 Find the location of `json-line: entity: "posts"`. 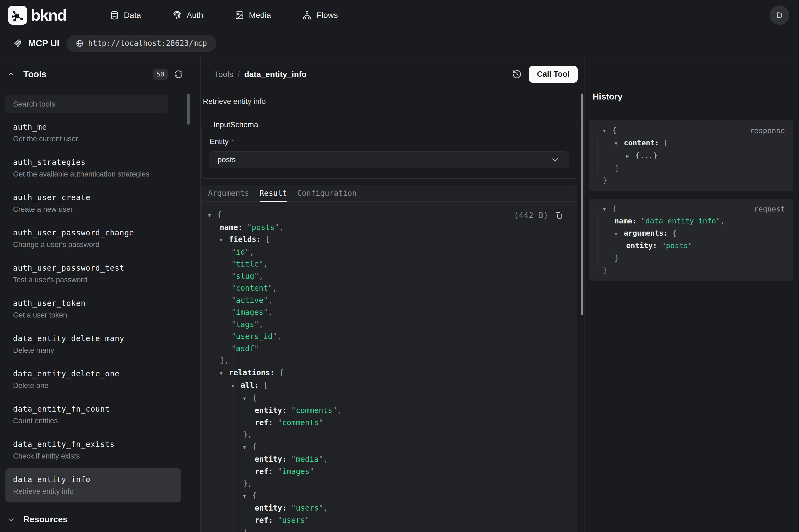

json-line: entity: "posts" is located at coordinates (691, 246).